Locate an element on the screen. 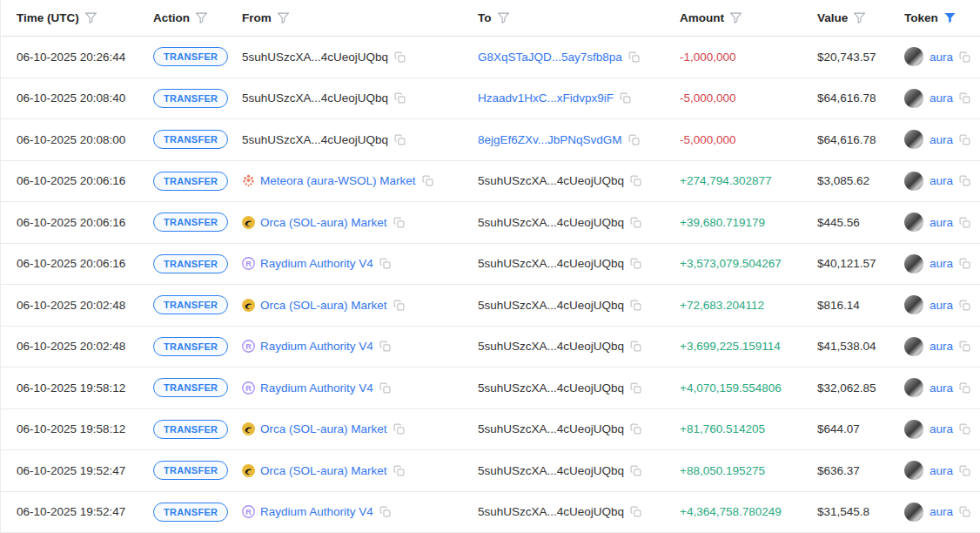 This screenshot has height=533, width=980. from-entity-link: Meteora (aura-WSOL) Market is located at coordinates (338, 181).